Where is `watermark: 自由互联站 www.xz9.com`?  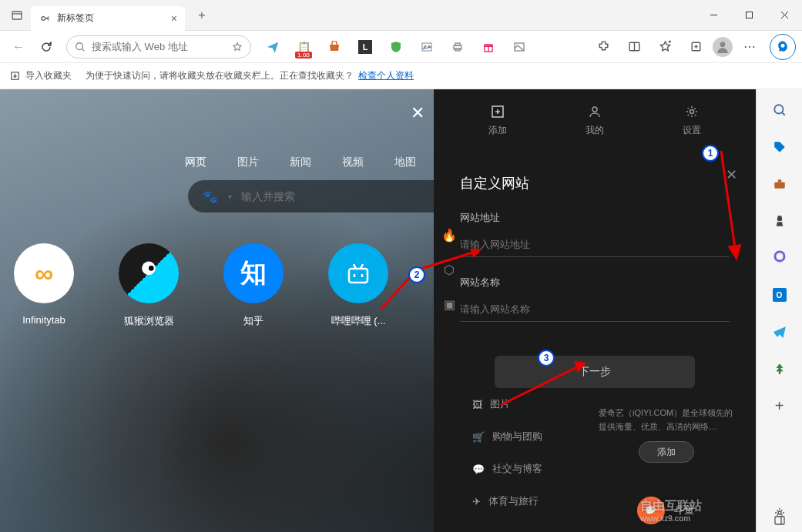
watermark: 自由互联站 www.xz9.com is located at coordinates (671, 510).